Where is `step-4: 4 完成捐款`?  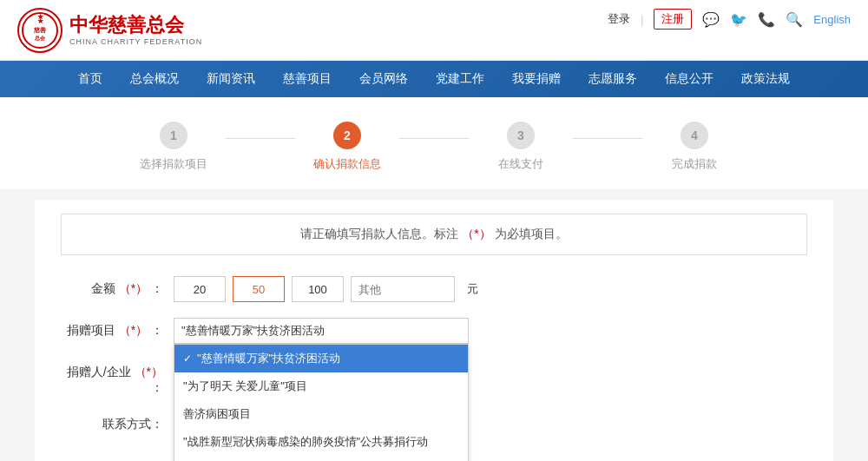
step-4: 4 完成捐款 is located at coordinates (694, 147).